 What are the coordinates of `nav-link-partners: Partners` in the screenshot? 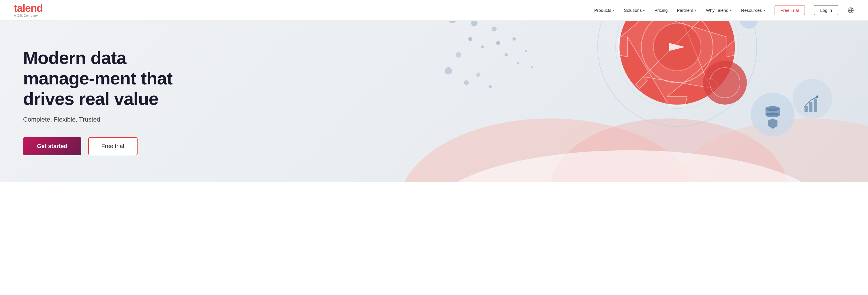 It's located at (687, 10).